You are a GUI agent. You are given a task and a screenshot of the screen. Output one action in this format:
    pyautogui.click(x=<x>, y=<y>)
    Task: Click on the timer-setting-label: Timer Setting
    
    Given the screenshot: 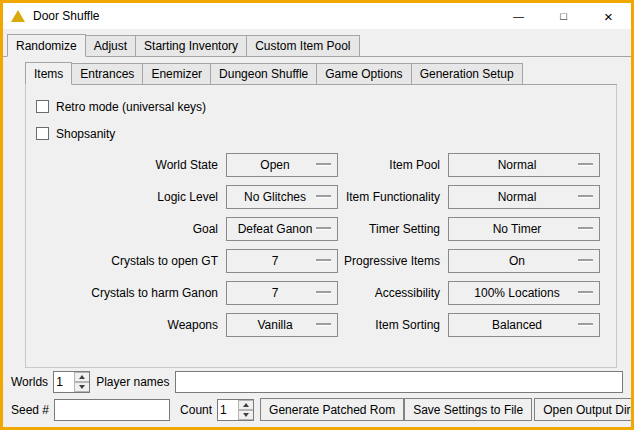 What is the action you would take?
    pyautogui.click(x=389, y=229)
    